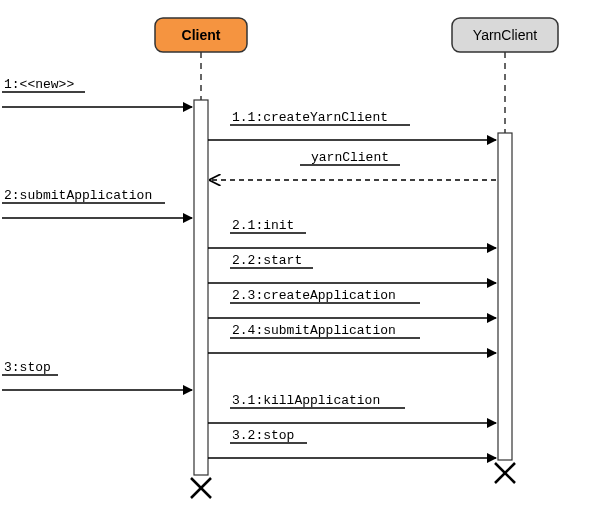 The image size is (594, 521). I want to click on svg-text: 3.2:stop, so click(263, 436).